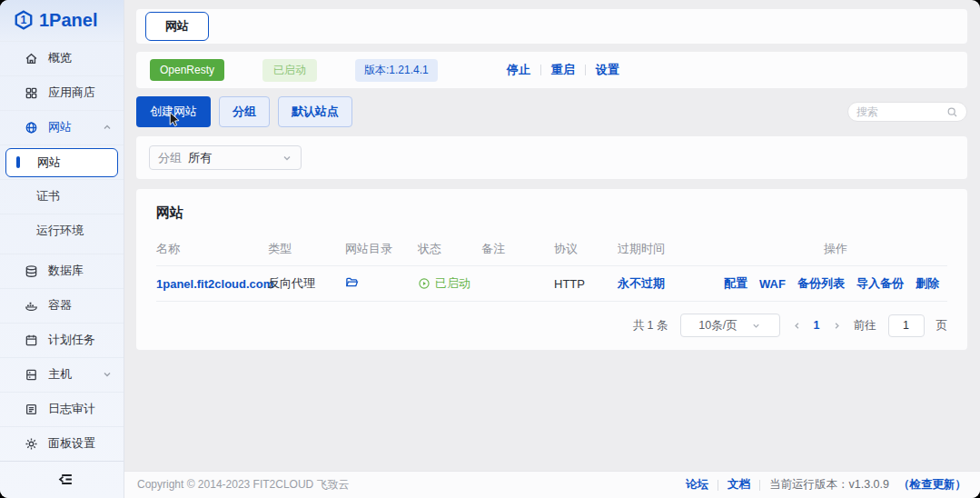 Image resolution: width=980 pixels, height=498 pixels. What do you see at coordinates (72, 340) in the screenshot?
I see `sidebar-item-label: 计划任务` at bounding box center [72, 340].